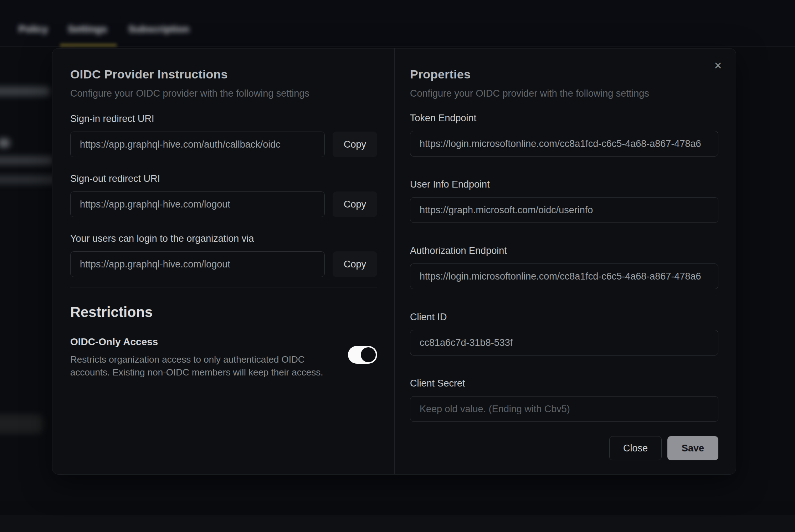 Image resolution: width=795 pixels, height=532 pixels. Describe the element at coordinates (21, 424) in the screenshot. I see `blurred-background-button` at that location.